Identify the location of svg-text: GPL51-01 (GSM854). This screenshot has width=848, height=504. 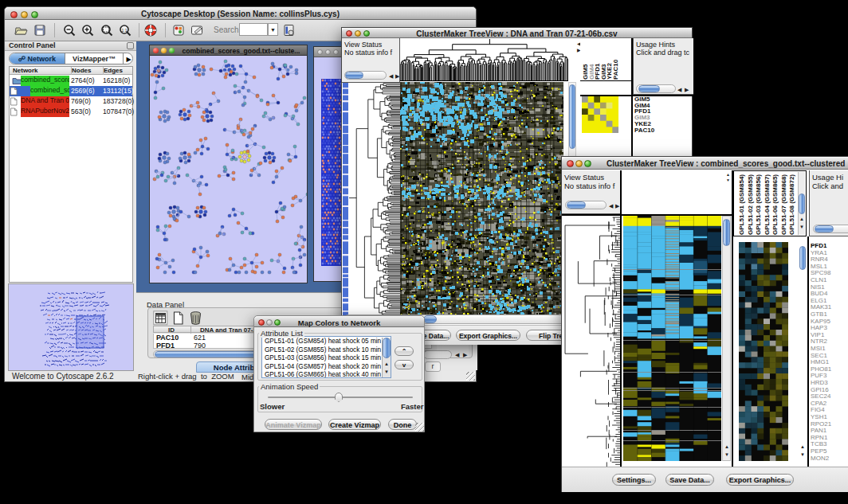
(741, 205).